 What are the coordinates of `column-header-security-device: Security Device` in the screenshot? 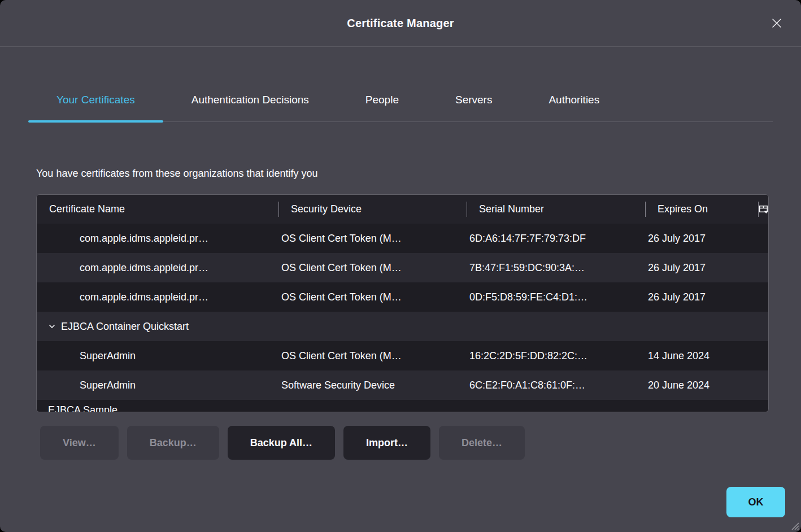 It's located at (373, 209).